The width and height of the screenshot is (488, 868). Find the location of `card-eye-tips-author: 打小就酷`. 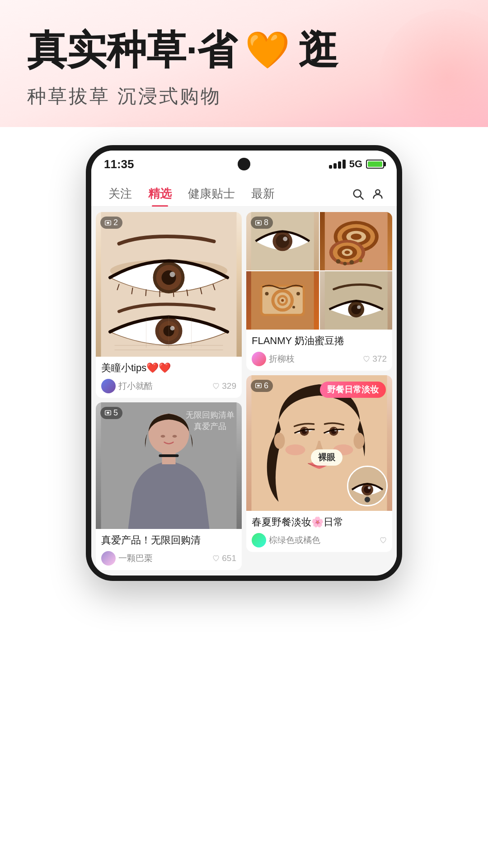

card-eye-tips-author: 打小就酷 is located at coordinates (127, 386).